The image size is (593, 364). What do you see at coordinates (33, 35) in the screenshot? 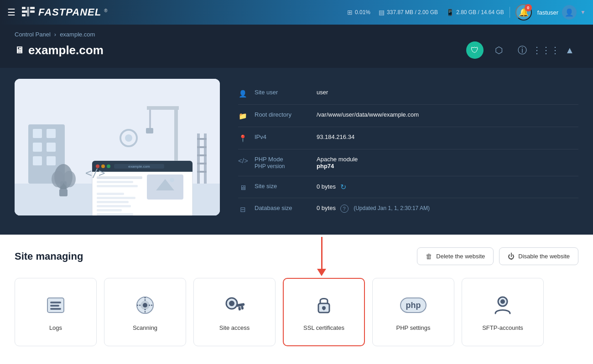
I see `breadcrumb-parent: Control Panel` at bounding box center [33, 35].